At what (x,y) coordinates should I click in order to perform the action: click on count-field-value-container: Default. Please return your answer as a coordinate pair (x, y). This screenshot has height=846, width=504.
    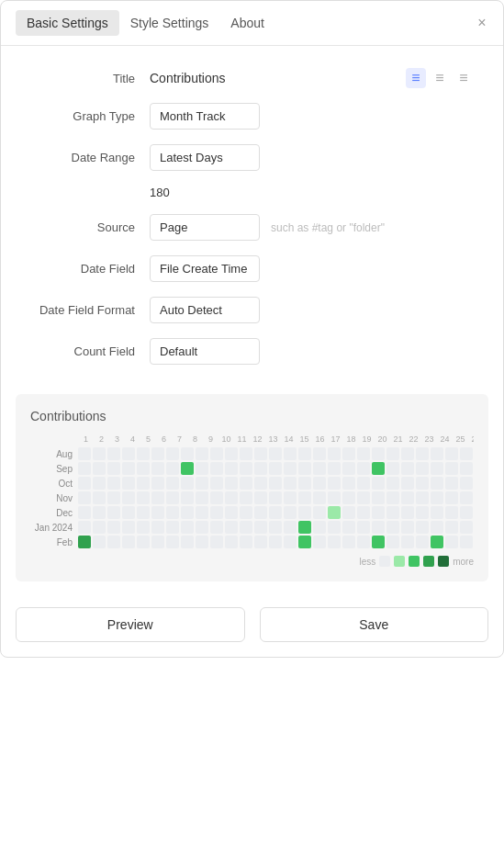
    Looking at the image, I should click on (312, 351).